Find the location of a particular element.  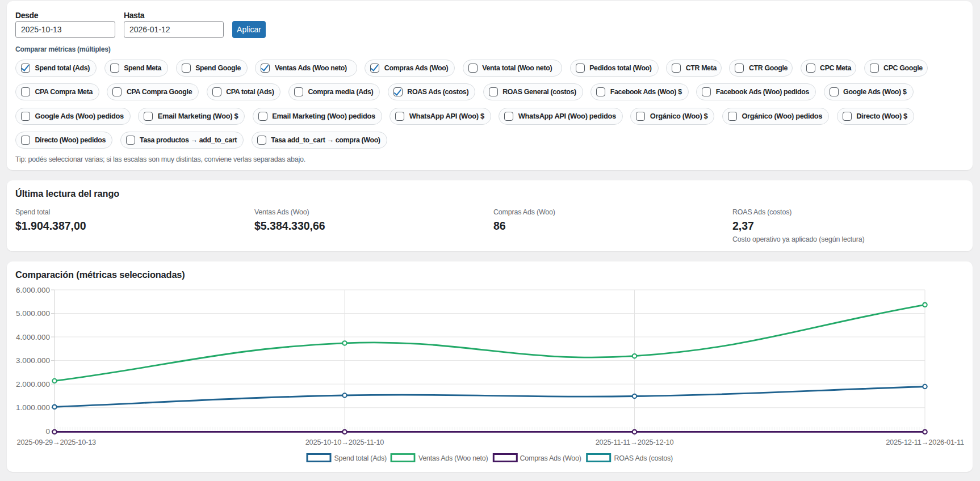

svg-text: 6.000.000 is located at coordinates (33, 290).